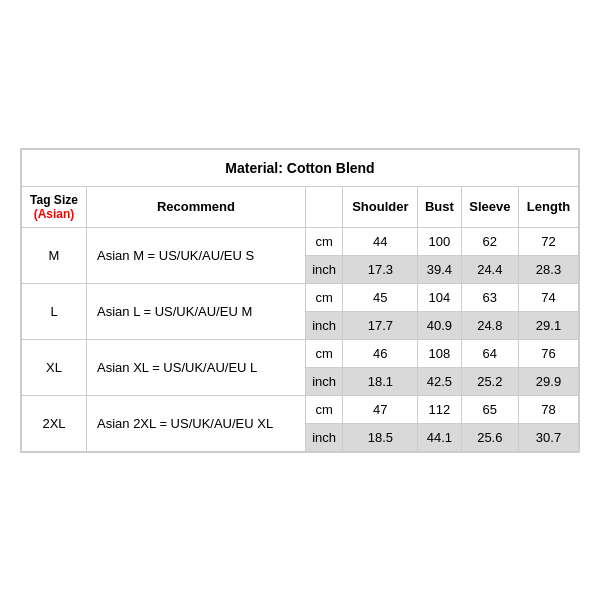 This screenshot has height=600, width=600. I want to click on col-shoulder: Shoulder, so click(380, 206).